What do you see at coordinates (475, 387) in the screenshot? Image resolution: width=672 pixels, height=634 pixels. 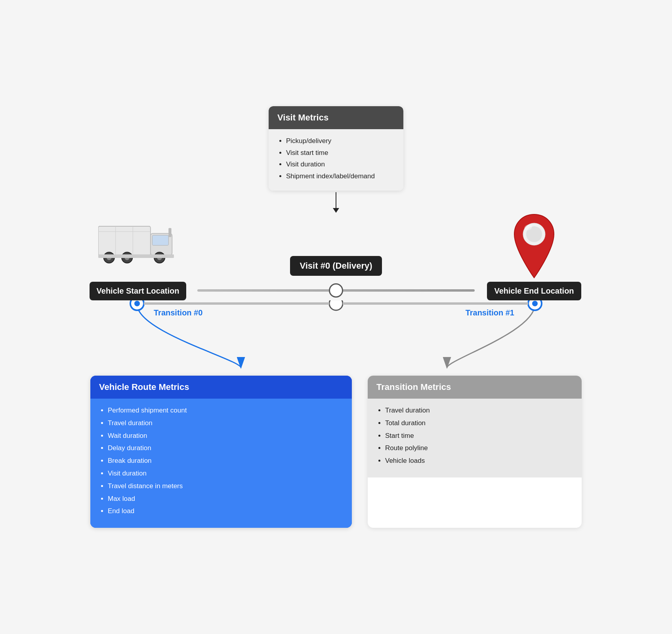 I see `transition-metrics-title: Transition Metrics` at bounding box center [475, 387].